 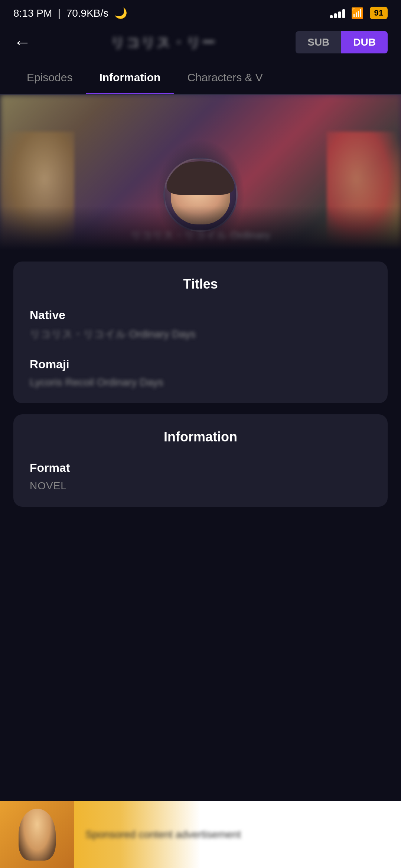 I want to click on time: 8:13 PM, so click(x=33, y=13).